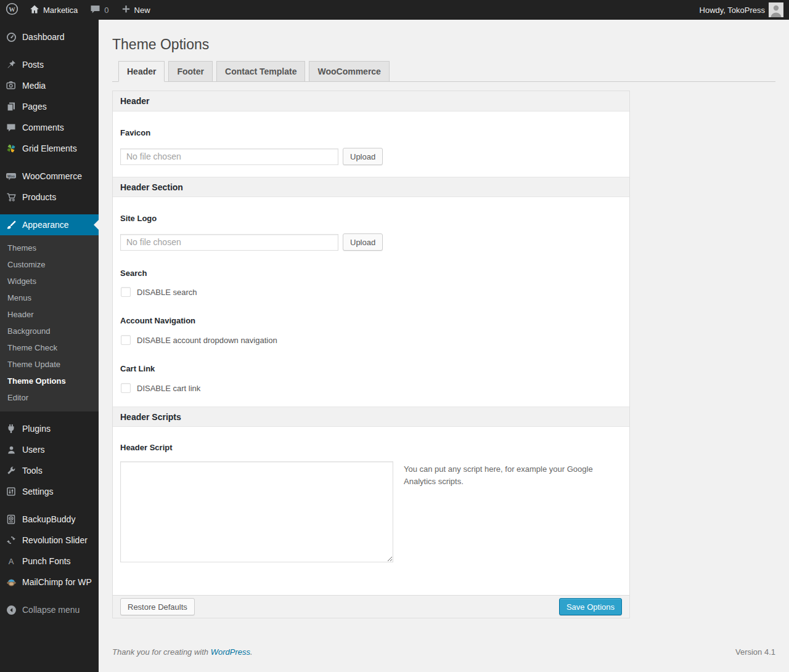  Describe the element at coordinates (51, 610) in the screenshot. I see `sidebar-item-label: Collapse menu` at that location.